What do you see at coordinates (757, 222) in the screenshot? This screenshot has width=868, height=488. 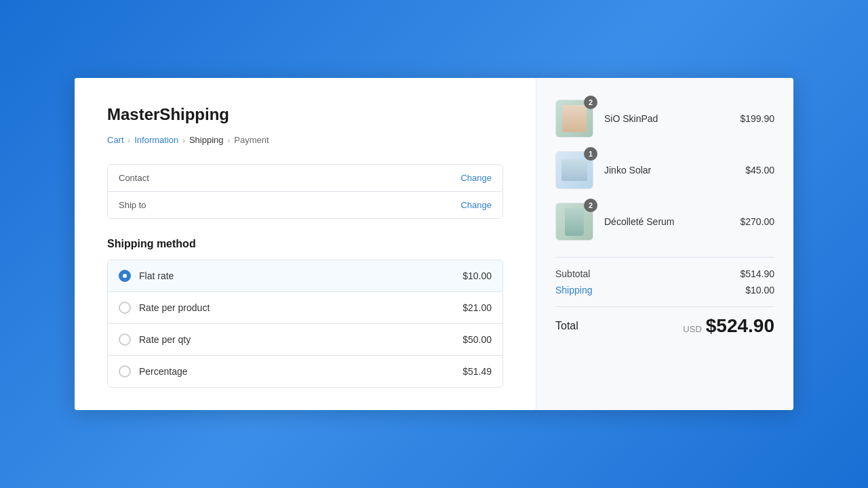 I see `product-price-serum: $270.00` at bounding box center [757, 222].